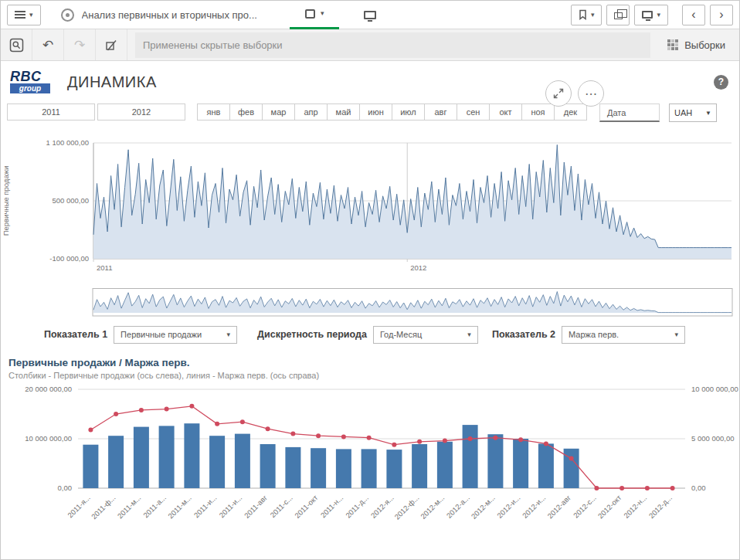  What do you see at coordinates (673, 45) in the screenshot?
I see `selections-grid-icon` at bounding box center [673, 45].